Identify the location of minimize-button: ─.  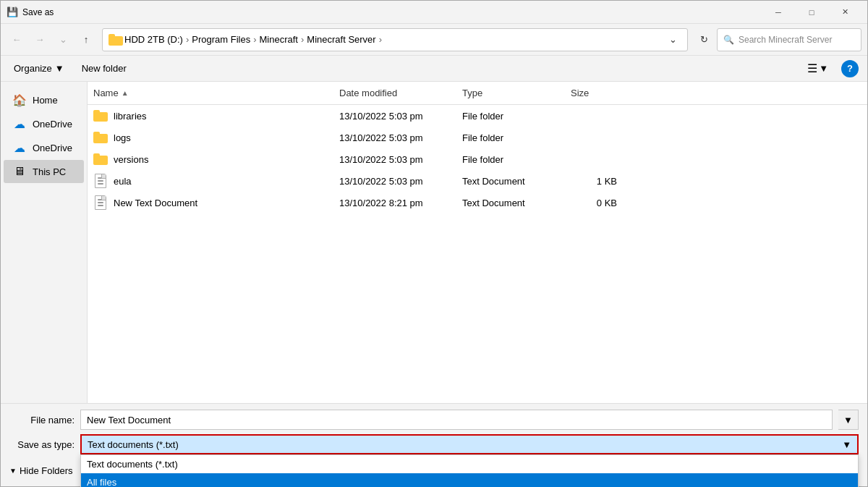
(778, 12).